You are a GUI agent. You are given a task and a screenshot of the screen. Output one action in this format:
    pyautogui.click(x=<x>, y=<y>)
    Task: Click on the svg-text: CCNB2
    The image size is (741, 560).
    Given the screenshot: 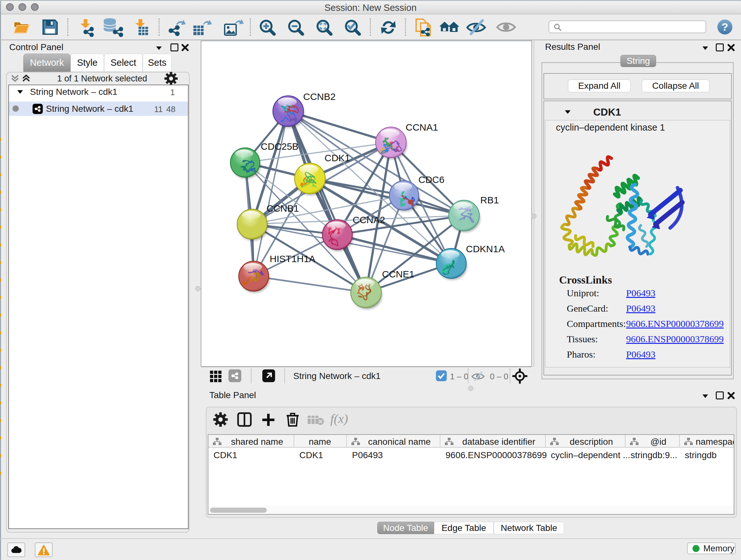 What is the action you would take?
    pyautogui.click(x=320, y=97)
    